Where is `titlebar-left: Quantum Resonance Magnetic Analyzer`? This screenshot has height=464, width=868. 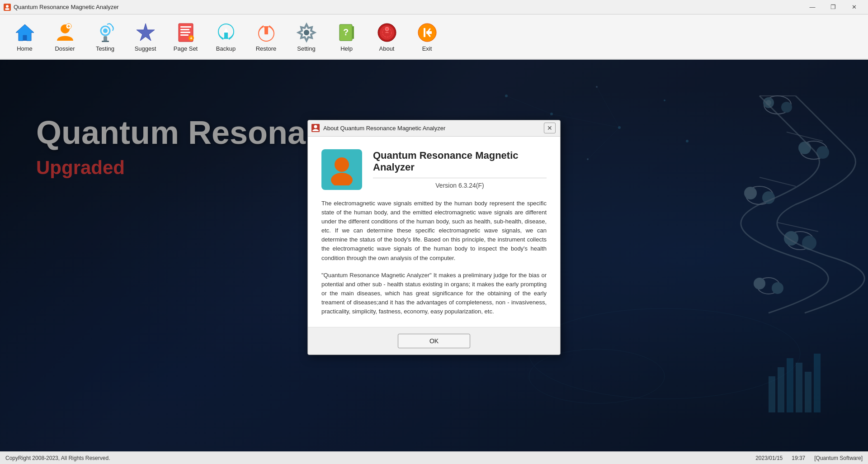
titlebar-left: Quantum Resonance Magnetic Analyzer is located at coordinates (61, 7).